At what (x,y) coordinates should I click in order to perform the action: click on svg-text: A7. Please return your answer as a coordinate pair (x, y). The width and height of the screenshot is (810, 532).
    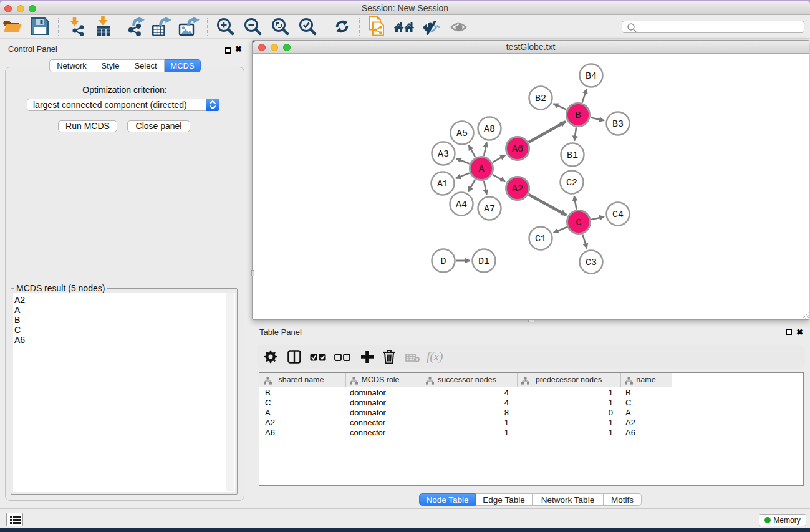
    Looking at the image, I should click on (489, 210).